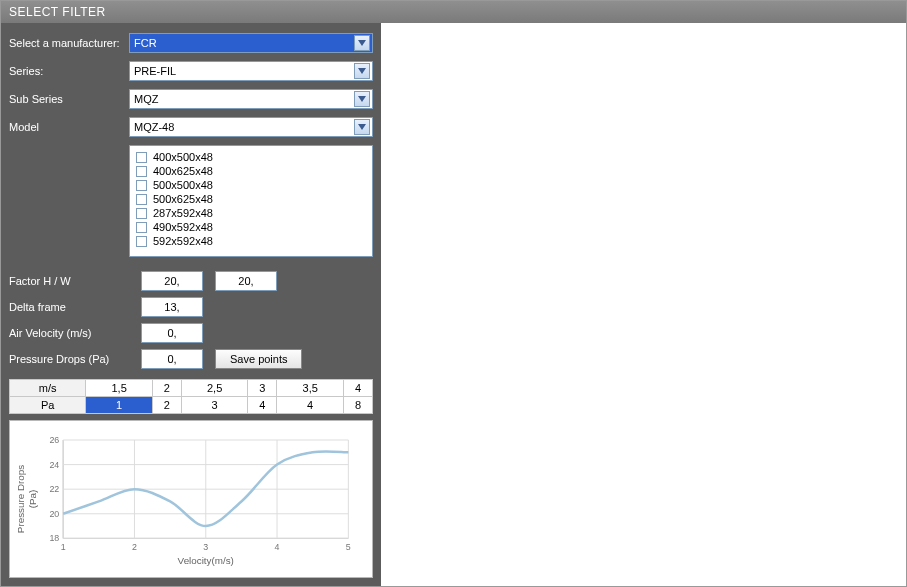 This screenshot has width=907, height=587. I want to click on manufacturer-value: FCR, so click(146, 43).